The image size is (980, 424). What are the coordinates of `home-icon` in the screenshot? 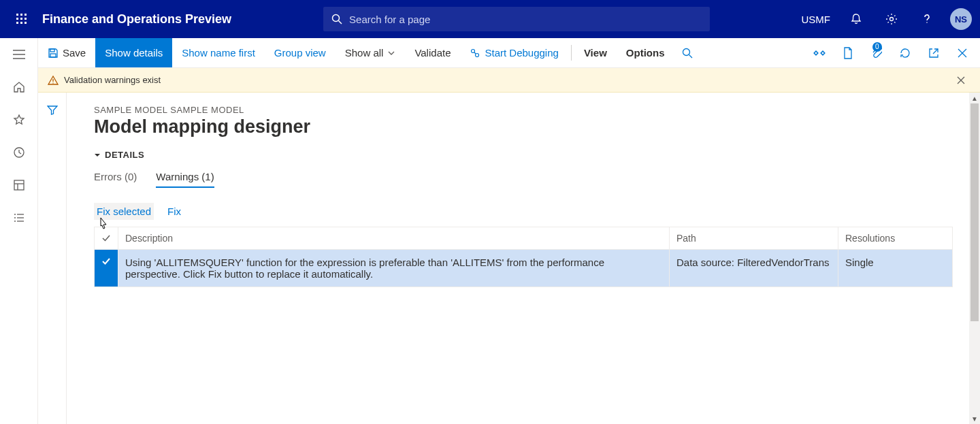 It's located at (19, 87).